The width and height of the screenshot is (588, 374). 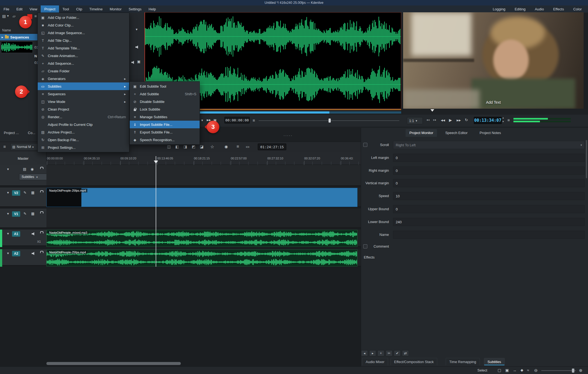 What do you see at coordinates (415, 121) in the screenshot?
I see `zoom-level-dropdown: 1:1 ▾` at bounding box center [415, 121].